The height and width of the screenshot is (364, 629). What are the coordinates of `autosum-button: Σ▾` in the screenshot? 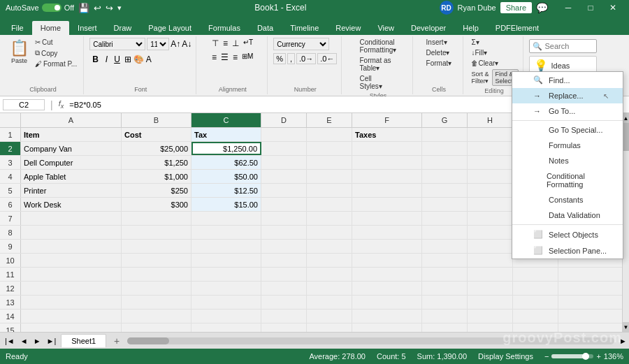 It's located at (475, 42).